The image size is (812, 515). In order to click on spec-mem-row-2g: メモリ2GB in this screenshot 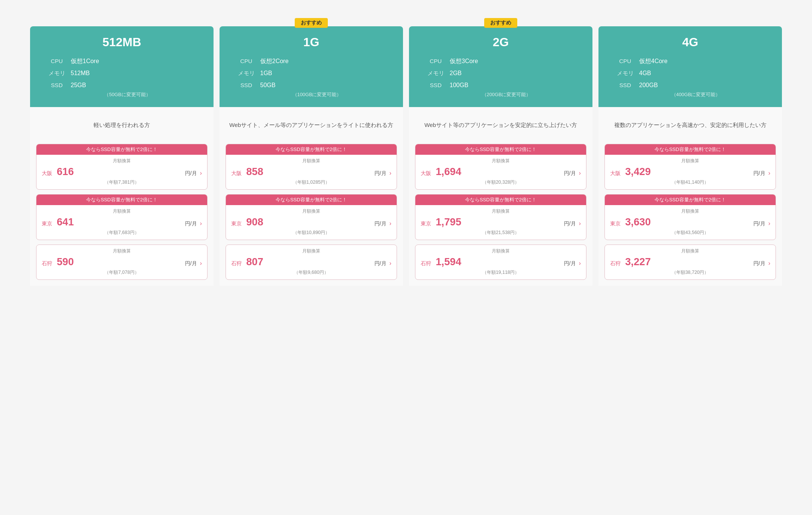, I will do `click(501, 73)`.